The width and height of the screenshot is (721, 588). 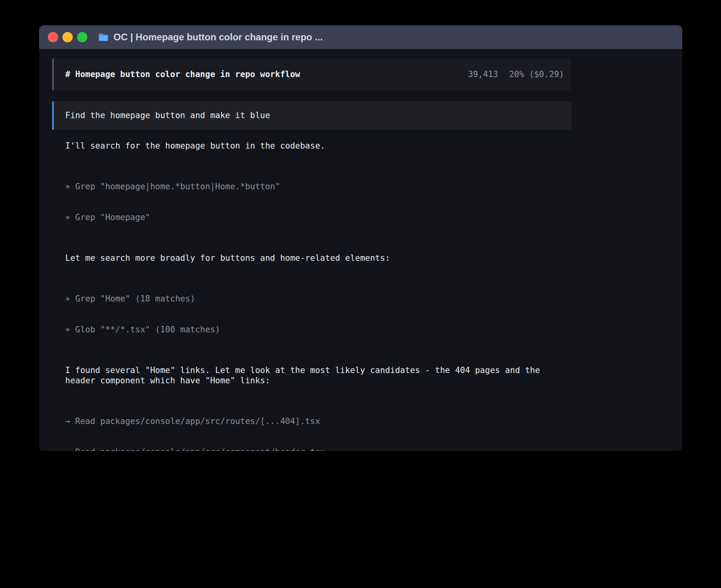 What do you see at coordinates (82, 37) in the screenshot?
I see `zoom-button` at bounding box center [82, 37].